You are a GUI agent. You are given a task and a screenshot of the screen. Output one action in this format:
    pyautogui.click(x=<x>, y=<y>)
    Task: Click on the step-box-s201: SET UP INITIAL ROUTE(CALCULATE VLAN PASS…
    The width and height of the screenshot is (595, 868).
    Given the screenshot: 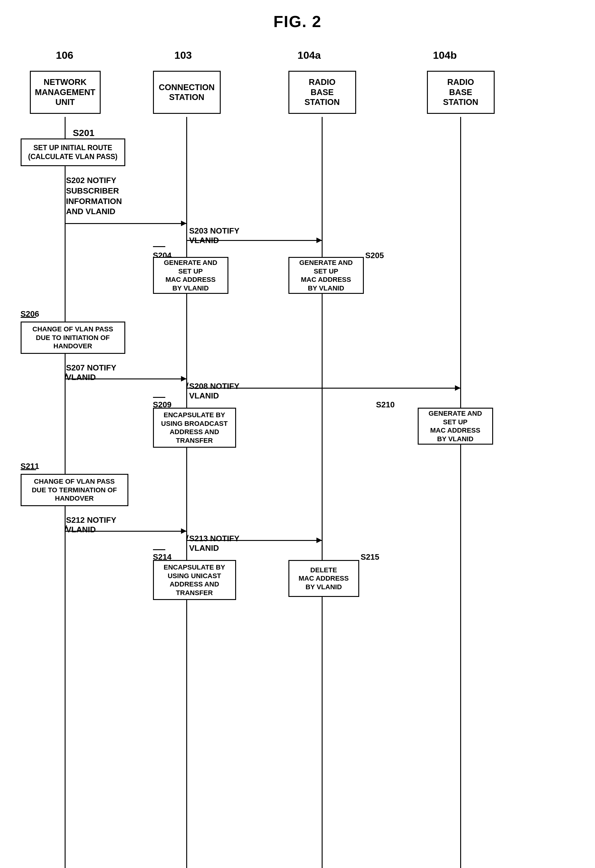 What is the action you would take?
    pyautogui.click(x=73, y=152)
    